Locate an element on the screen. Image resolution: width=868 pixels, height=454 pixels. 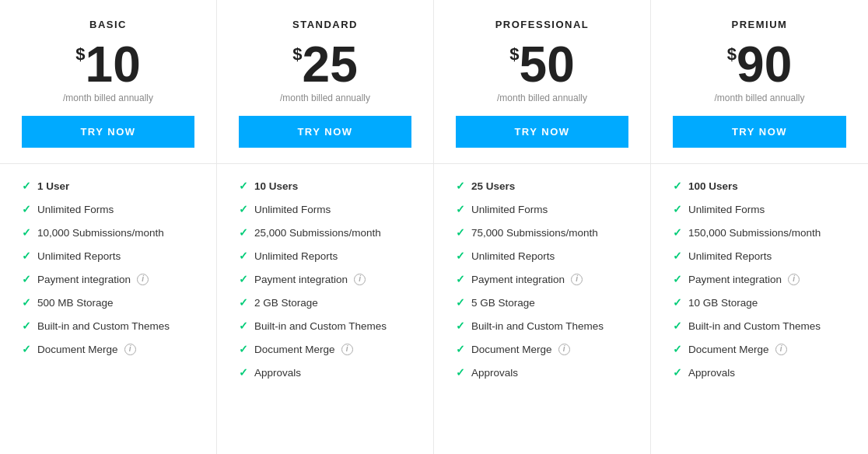
check-icon-professional-5: ✓ is located at coordinates (460, 302).